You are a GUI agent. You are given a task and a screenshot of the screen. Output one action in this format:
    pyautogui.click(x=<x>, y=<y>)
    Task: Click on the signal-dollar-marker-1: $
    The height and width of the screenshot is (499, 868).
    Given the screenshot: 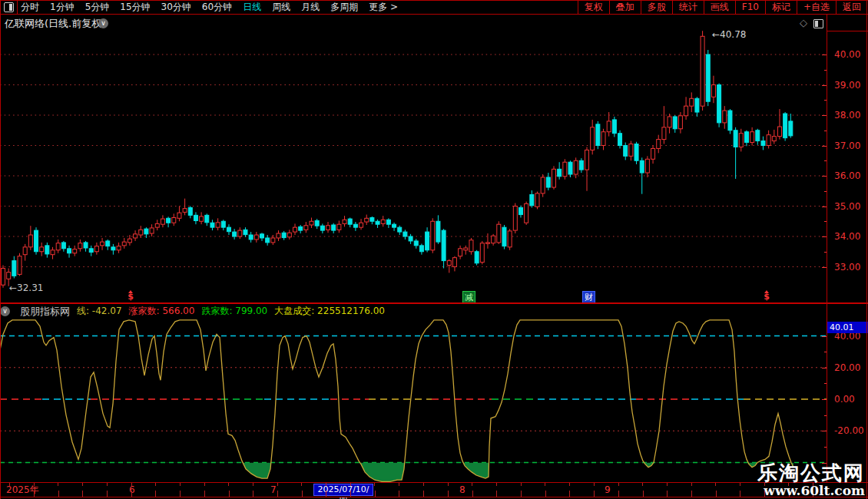 What is the action you would take?
    pyautogui.click(x=131, y=296)
    